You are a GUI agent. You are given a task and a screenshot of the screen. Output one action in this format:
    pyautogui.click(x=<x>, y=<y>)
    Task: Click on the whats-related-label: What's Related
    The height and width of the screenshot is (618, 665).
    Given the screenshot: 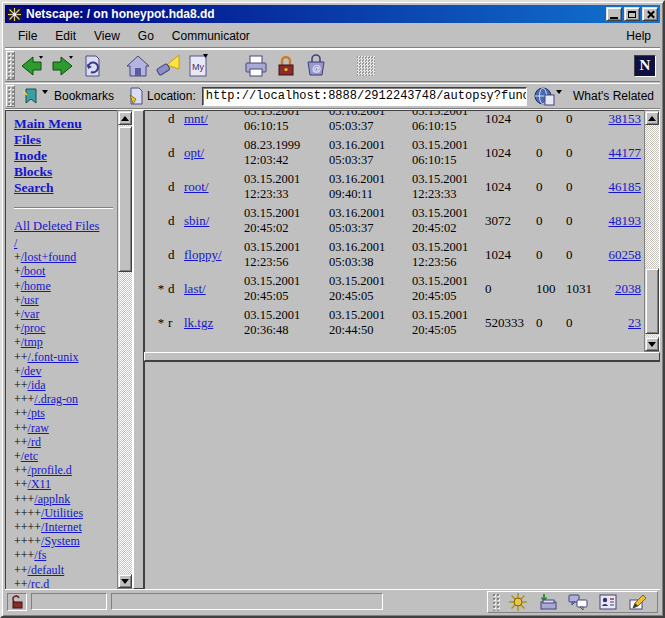 What is the action you would take?
    pyautogui.click(x=612, y=96)
    